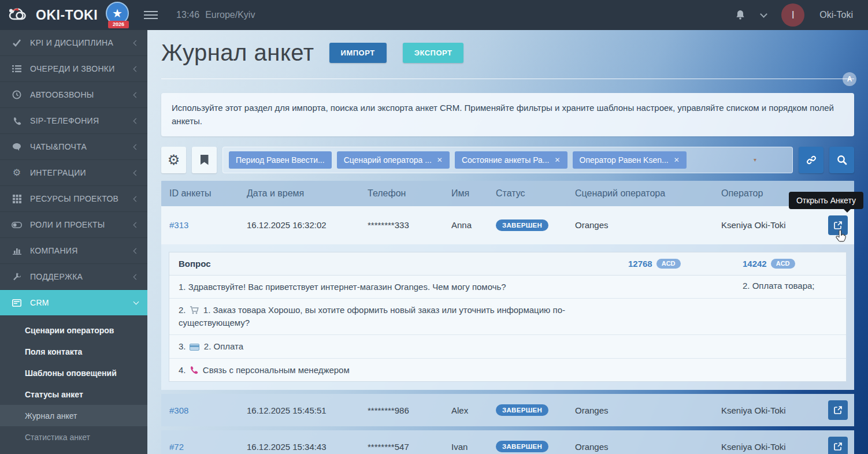 The width and height of the screenshot is (868, 454). What do you see at coordinates (117, 13) in the screenshot?
I see `star-icon: ★` at bounding box center [117, 13].